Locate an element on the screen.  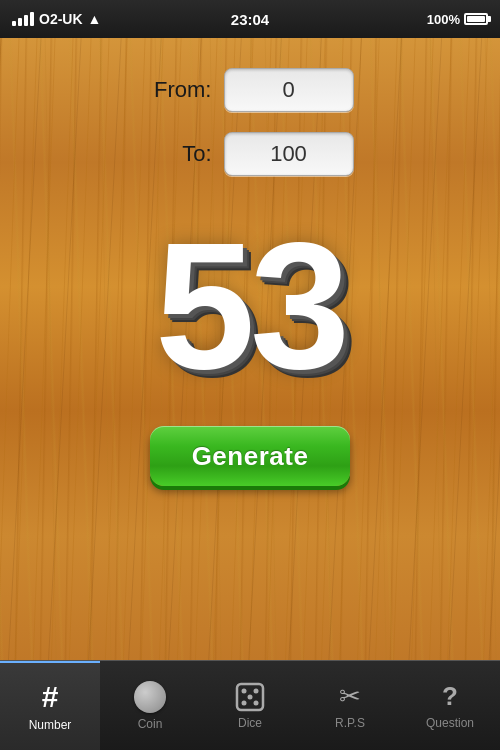
tab-bar: # Number Coin Dice ✂ R.P.S ? Question is located at coordinates (250, 705).